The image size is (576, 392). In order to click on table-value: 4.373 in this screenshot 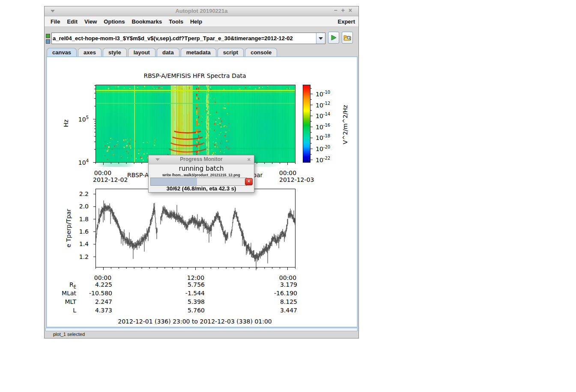, I will do `click(93, 310)`.